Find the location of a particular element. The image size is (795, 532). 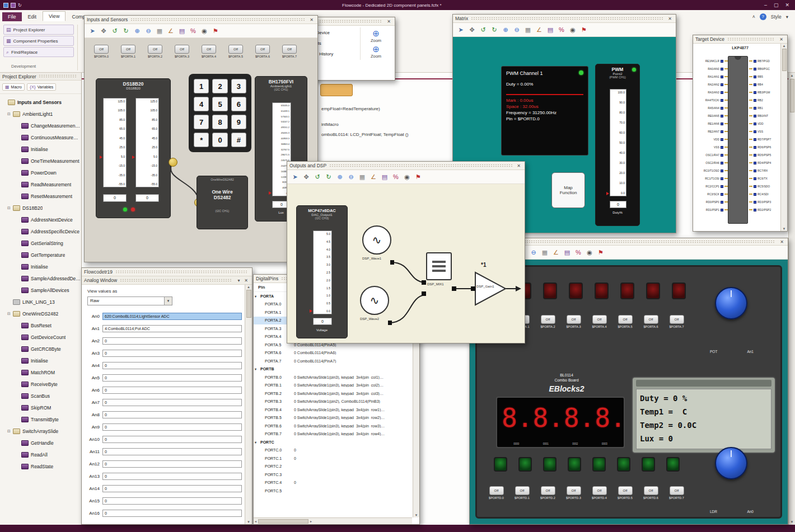

pin-row: PORTC.2 is located at coordinates (333, 467).